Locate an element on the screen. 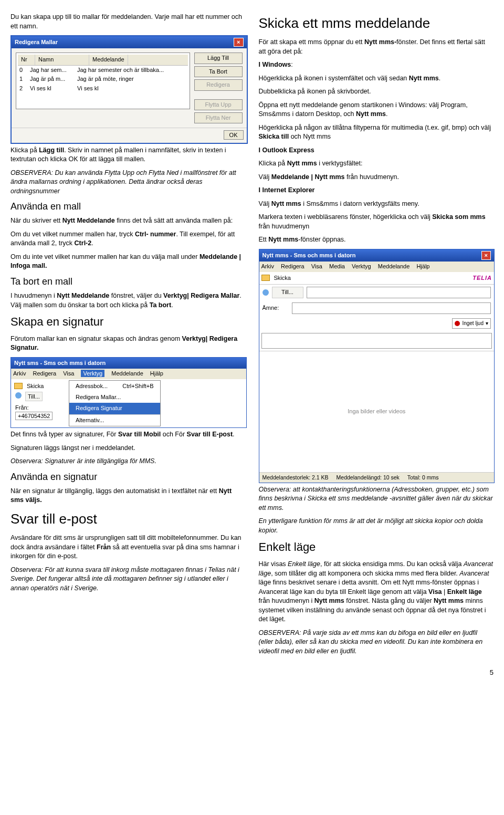  heading-send-mms: Skicka ett mms meddelande is located at coordinates (376, 23).